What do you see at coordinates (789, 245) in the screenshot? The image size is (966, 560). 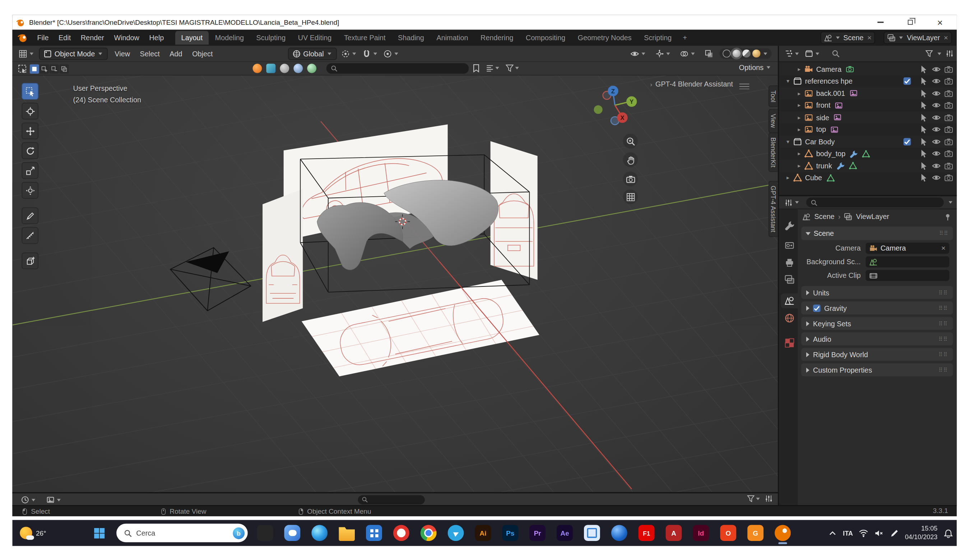 I see `properties-tab-render` at bounding box center [789, 245].